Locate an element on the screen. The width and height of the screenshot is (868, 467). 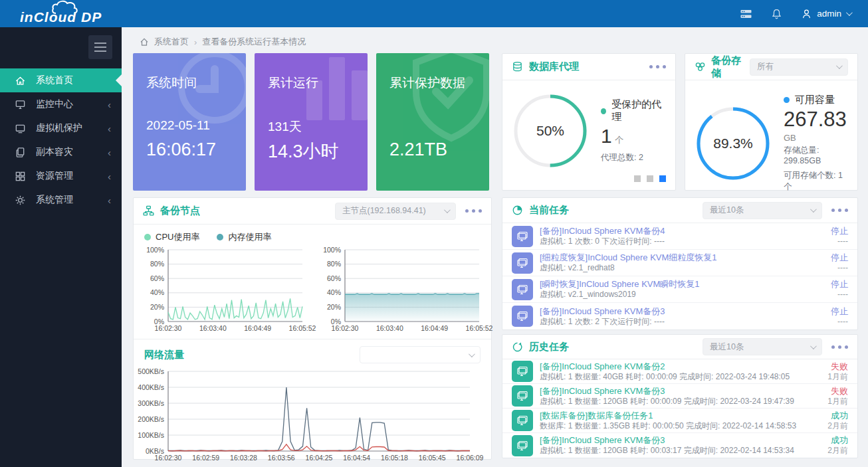
resource-icon is located at coordinates (21, 176).